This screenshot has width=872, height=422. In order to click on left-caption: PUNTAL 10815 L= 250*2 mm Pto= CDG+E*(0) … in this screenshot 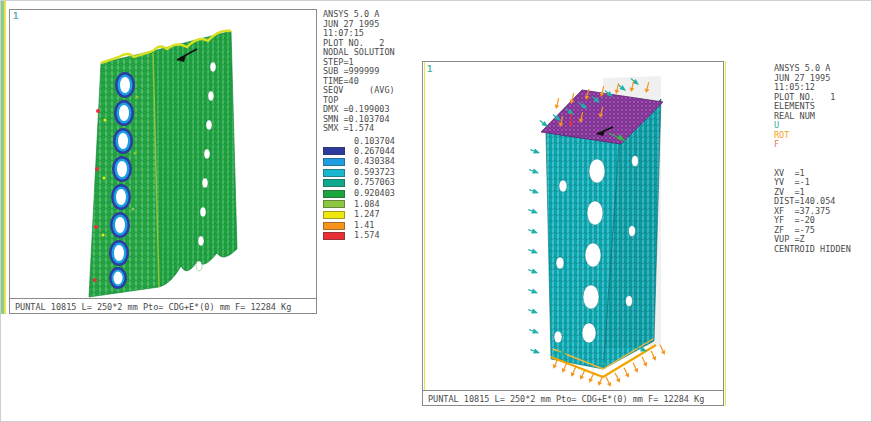, I will do `click(163, 306)`.